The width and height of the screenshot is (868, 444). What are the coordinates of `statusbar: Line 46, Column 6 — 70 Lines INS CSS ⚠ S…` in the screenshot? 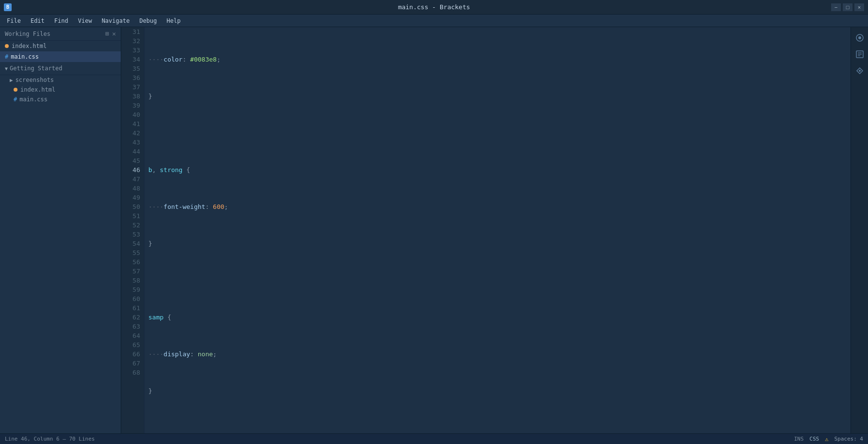 It's located at (434, 439).